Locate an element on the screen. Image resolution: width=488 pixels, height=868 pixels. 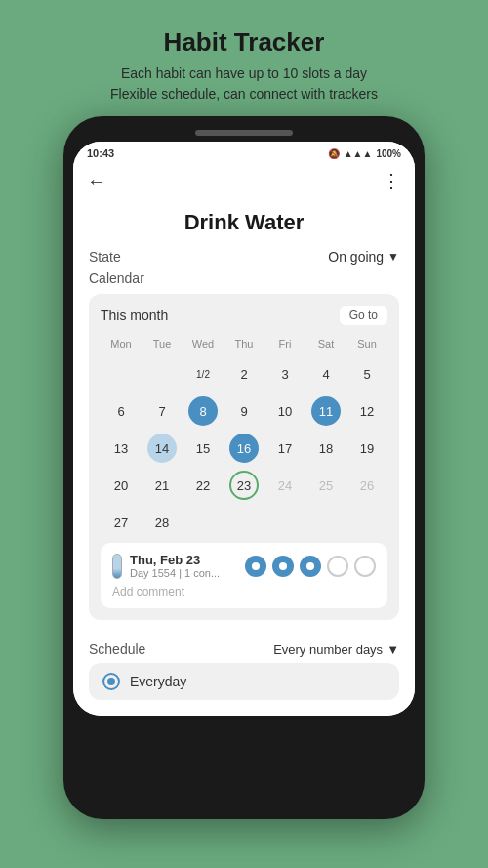
state-arrow-icon: ▼ is located at coordinates (393, 257).